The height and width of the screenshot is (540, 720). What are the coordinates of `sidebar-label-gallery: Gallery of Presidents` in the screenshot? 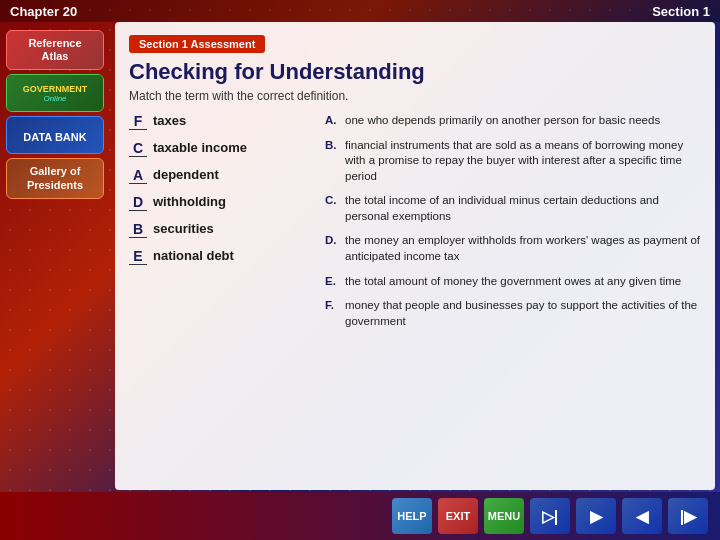 It's located at (55, 178).